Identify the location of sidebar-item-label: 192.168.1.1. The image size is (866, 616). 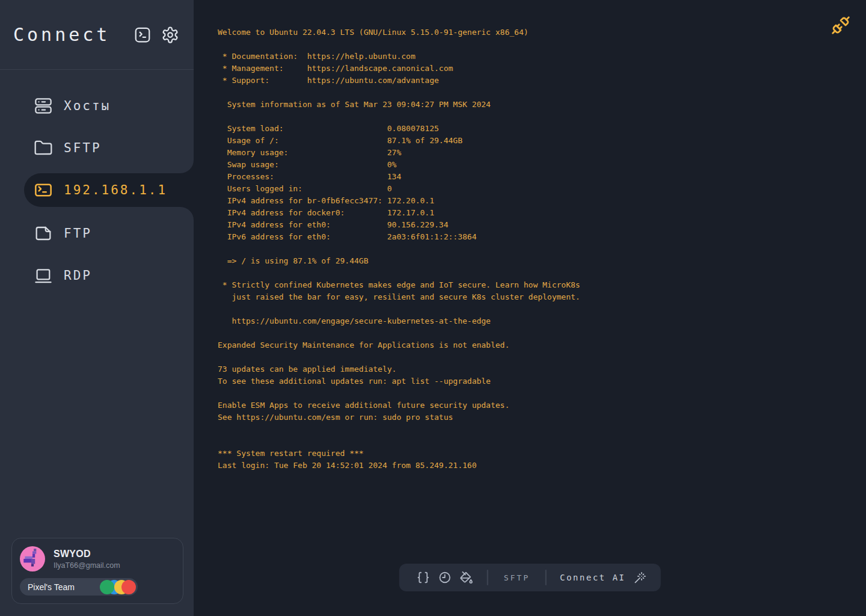
(115, 190).